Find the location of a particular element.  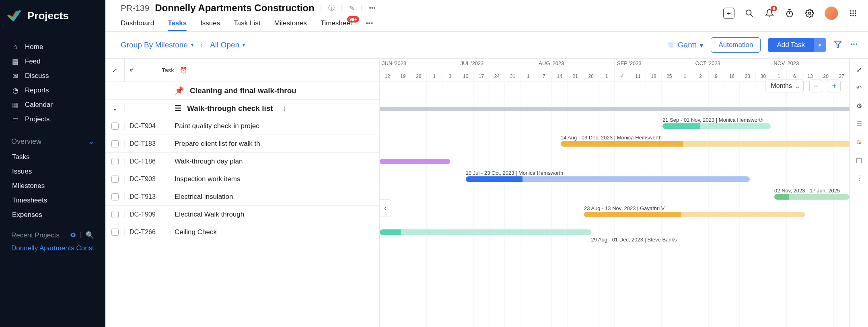

tab-more: ••• is located at coordinates (369, 25).